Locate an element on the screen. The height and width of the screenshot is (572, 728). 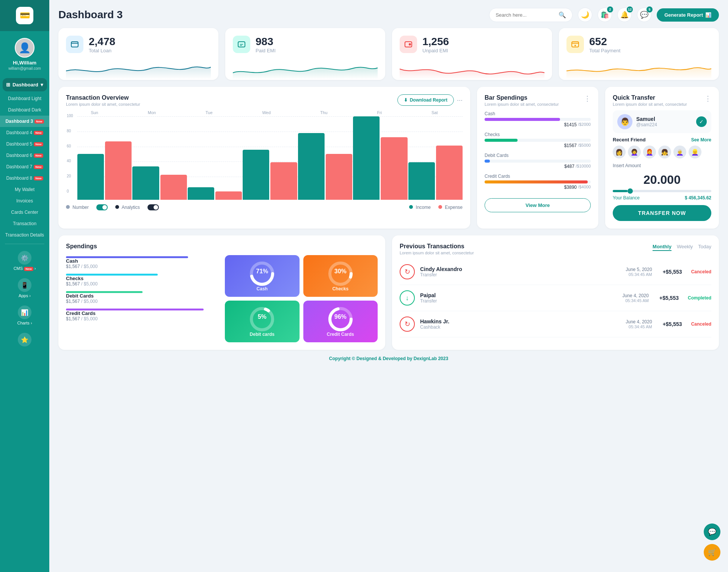
total-loan-label: Total Loan is located at coordinates (102, 51).